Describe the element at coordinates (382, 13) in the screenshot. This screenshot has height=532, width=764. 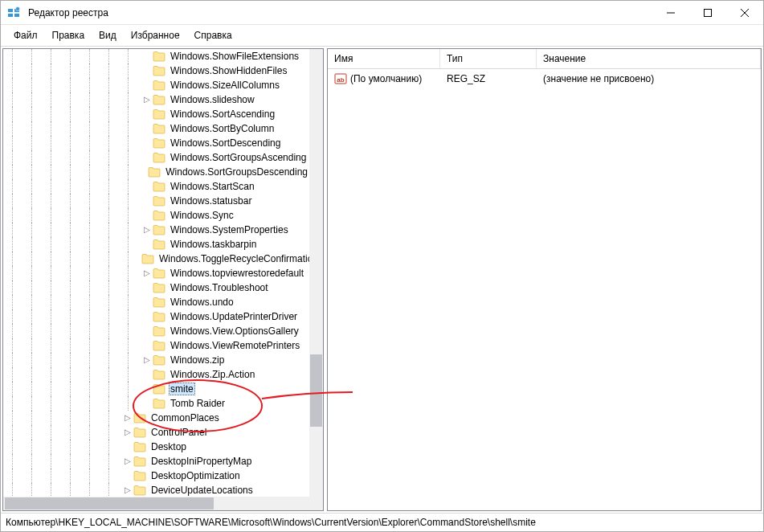
I see `titlebar: Редактор реестра` at that location.